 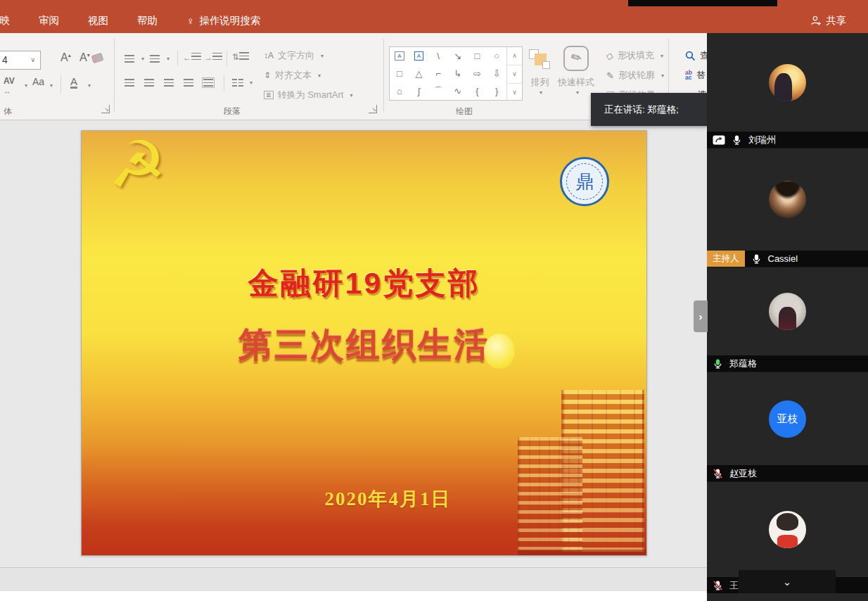 I want to click on bullets-button, so click(x=129, y=59).